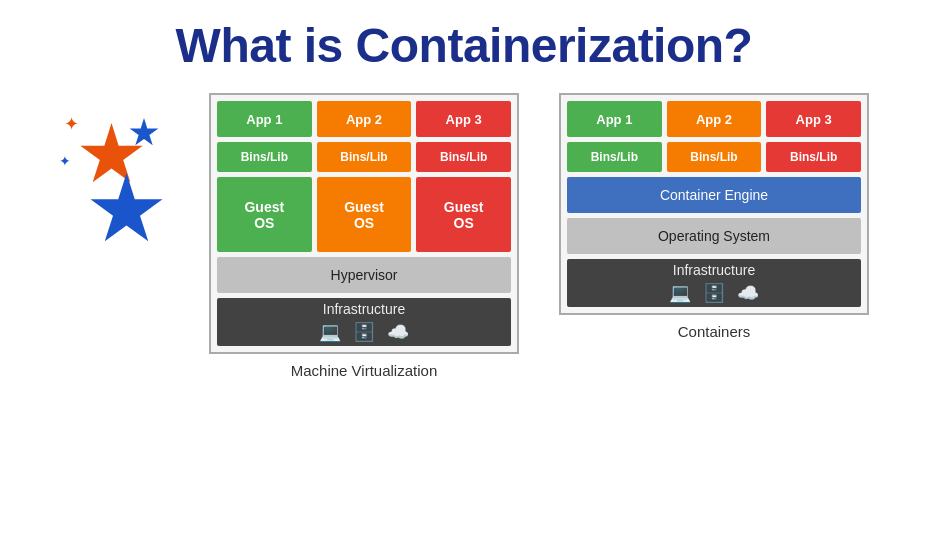 Image resolution: width=928 pixels, height=557 pixels. What do you see at coordinates (714, 236) in the screenshot?
I see `container-os: Operating System` at bounding box center [714, 236].